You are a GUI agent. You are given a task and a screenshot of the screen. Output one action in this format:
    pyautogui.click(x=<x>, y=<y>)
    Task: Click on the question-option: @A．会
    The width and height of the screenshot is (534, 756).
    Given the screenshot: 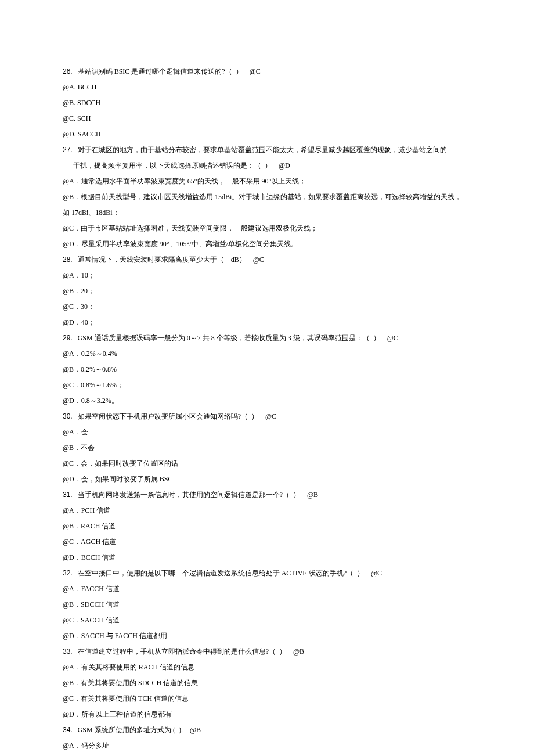 What is the action you would take?
    pyautogui.click(x=267, y=432)
    